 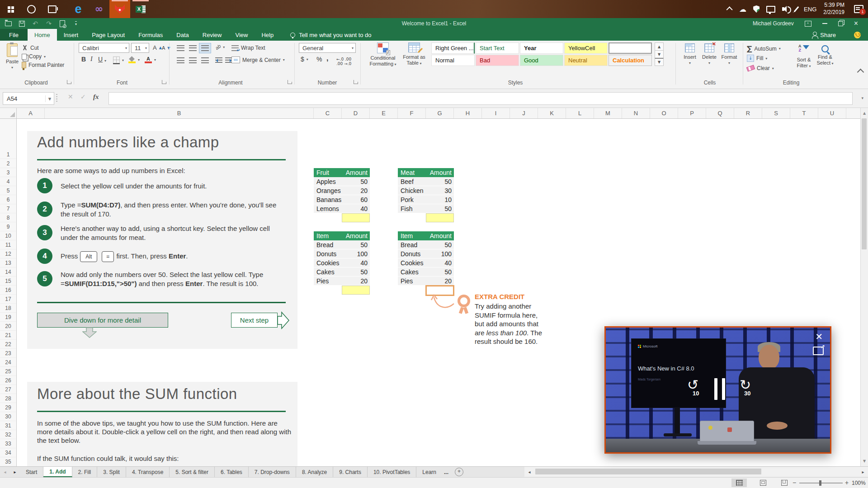 I want to click on number-dialog-launcher, so click(x=355, y=82).